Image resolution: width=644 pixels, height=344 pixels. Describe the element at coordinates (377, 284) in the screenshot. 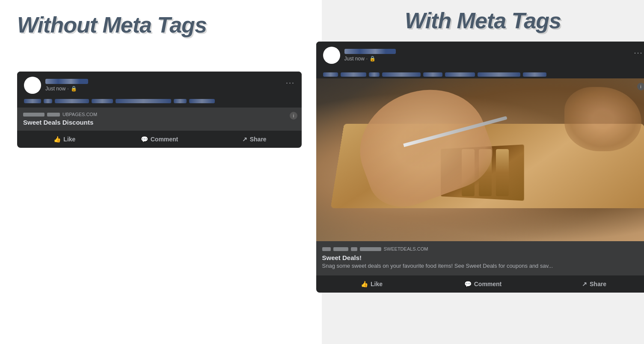

I see `right-like-label: Like` at that location.